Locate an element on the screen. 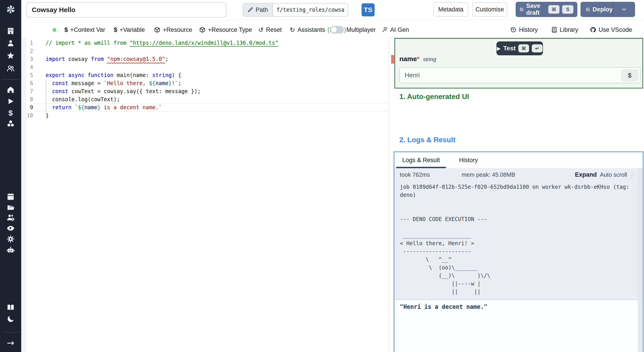 The width and height of the screenshot is (644, 352). customise-button: Customise is located at coordinates (490, 10).